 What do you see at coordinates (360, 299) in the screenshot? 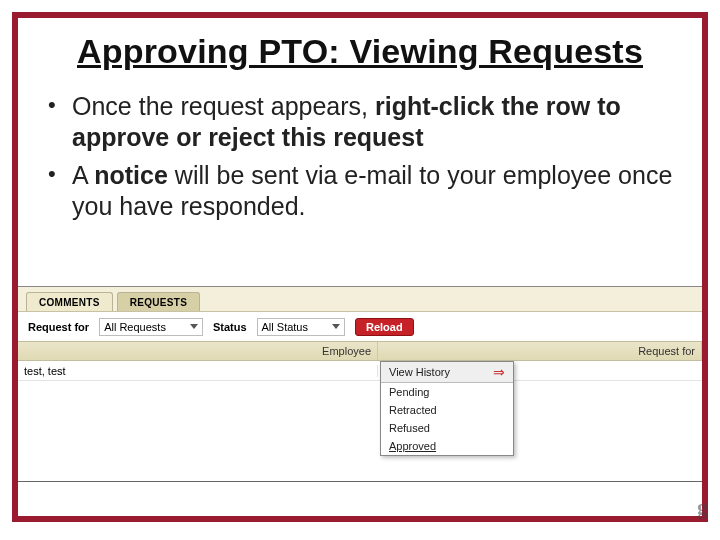
I see `tab-strip: COMMENTS REQUESTS` at bounding box center [360, 299].